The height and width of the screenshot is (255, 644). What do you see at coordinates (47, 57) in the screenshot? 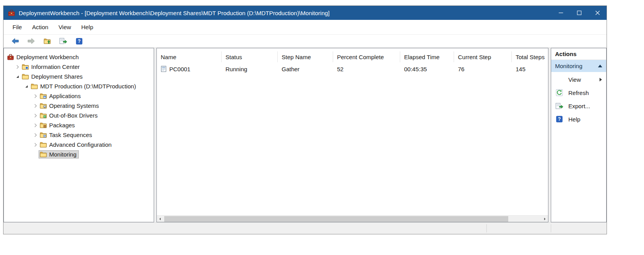
I see `tree-item-label: Deployment Workbench` at bounding box center [47, 57].